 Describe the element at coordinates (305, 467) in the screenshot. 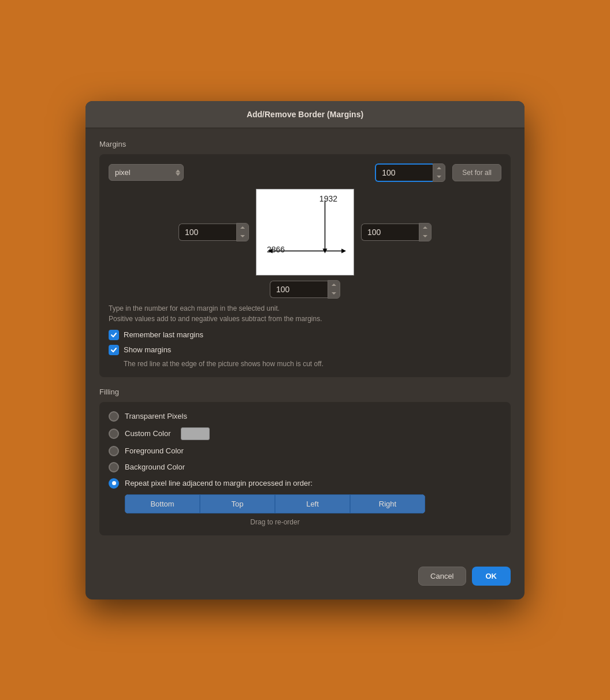

I see `background-radio-row: Background Color` at that location.